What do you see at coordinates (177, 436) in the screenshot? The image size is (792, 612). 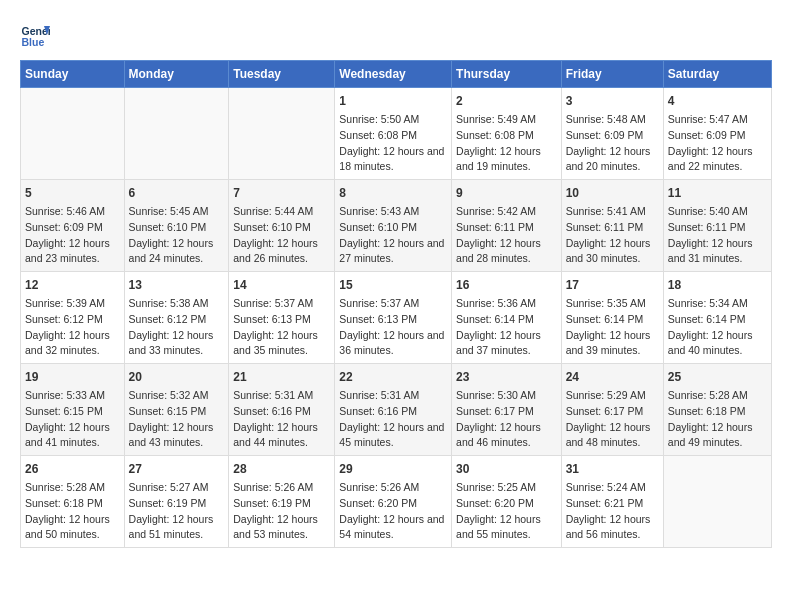 I see `daylight-text: Daylight: 12 hours and 43 minutes.` at bounding box center [177, 436].